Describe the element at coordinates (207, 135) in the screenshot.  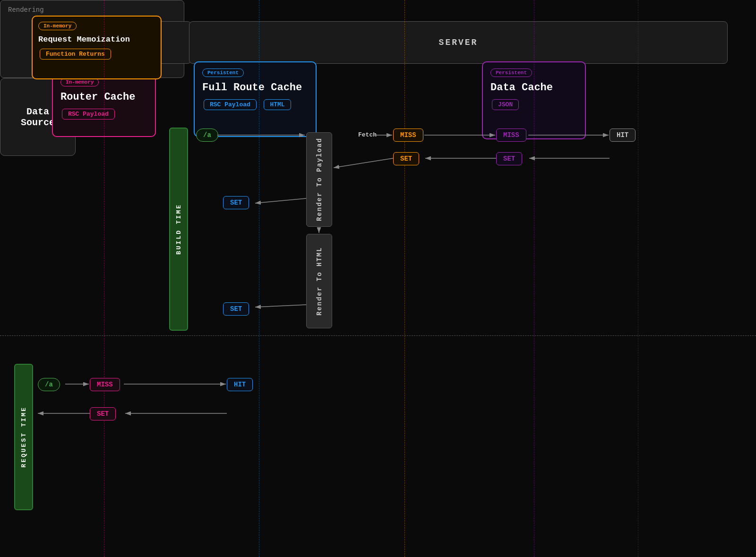
I see `route-a-build: /a` at that location.